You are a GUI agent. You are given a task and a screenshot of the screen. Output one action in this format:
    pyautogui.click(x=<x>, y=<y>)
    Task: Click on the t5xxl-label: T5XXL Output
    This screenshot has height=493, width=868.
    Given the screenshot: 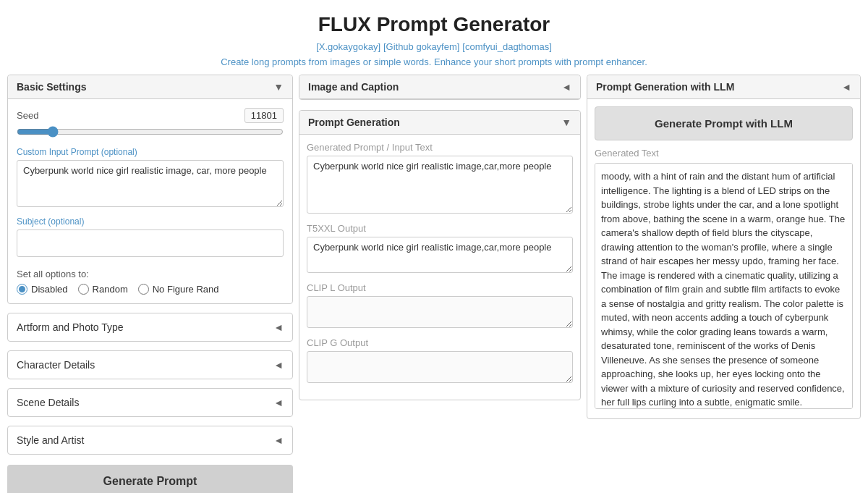 What is the action you would take?
    pyautogui.click(x=440, y=229)
    